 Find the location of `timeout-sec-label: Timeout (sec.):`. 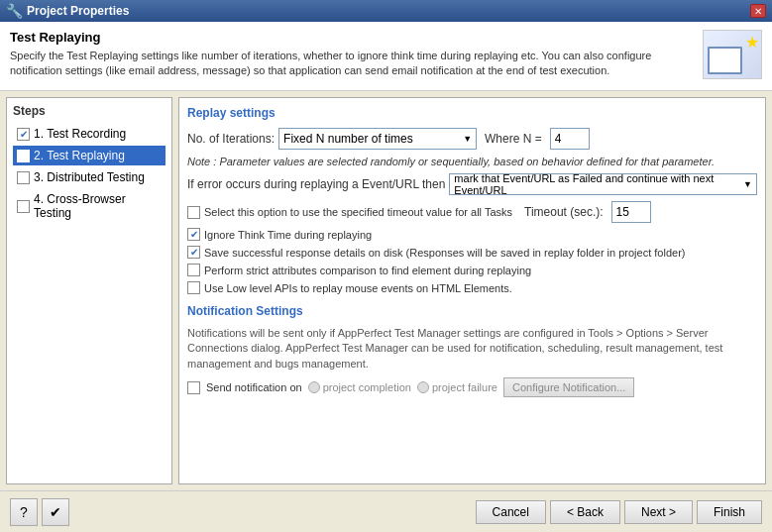

timeout-sec-label: Timeout (sec.): is located at coordinates (564, 212).